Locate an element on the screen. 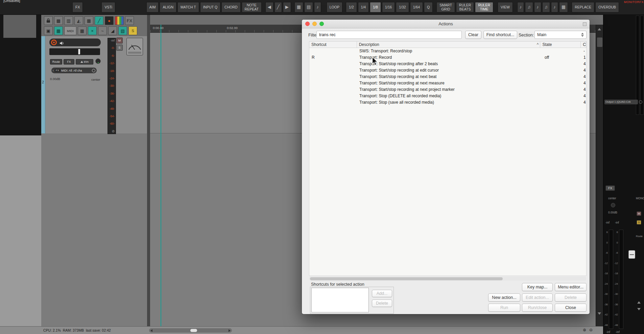  clear-button: Clear is located at coordinates (473, 35).